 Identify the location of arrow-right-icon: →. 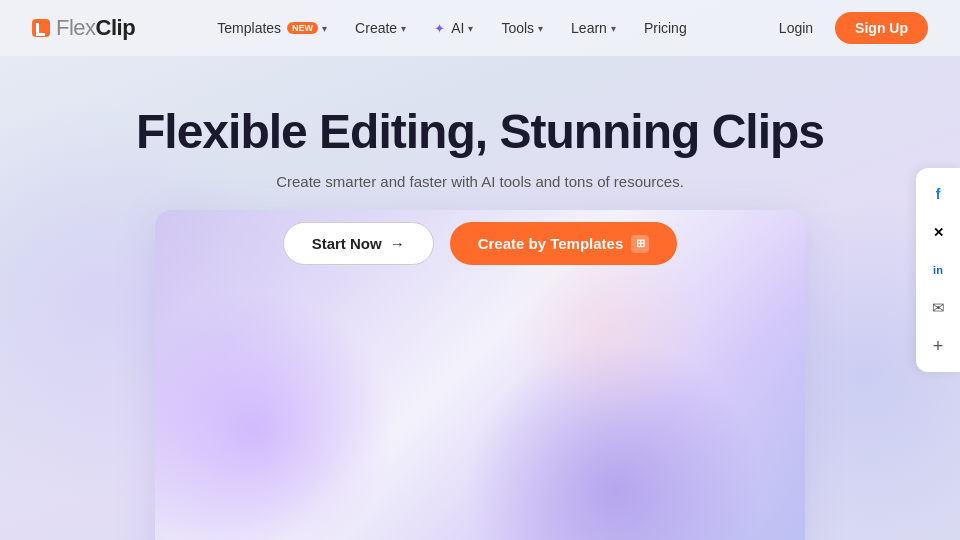
(398, 244).